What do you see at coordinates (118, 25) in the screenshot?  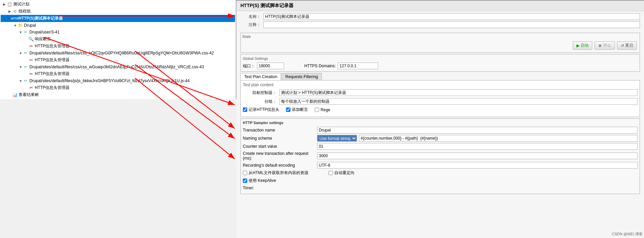 I see `tree-item-drupal: ▼📁Drupal` at bounding box center [118, 25].